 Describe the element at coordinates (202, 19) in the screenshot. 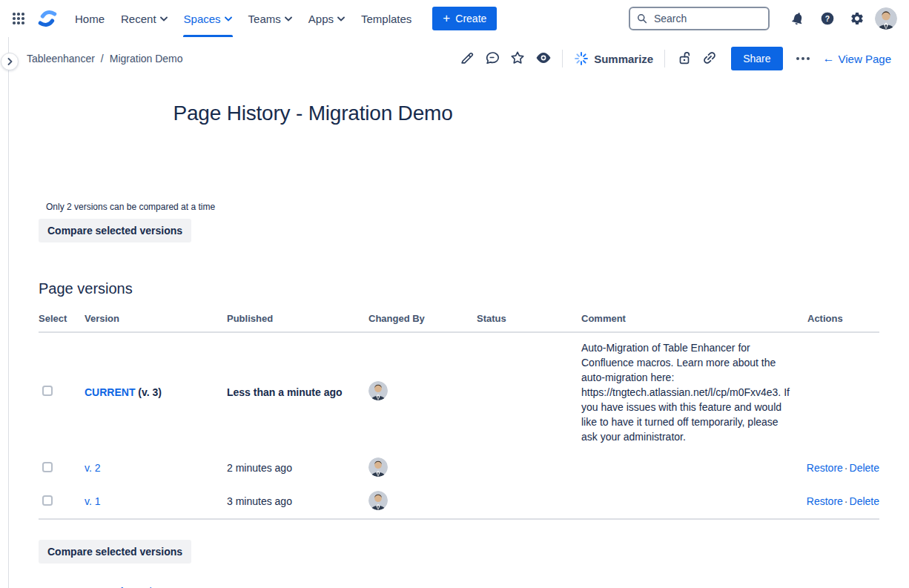

I see `nav-item-label: Spaces` at that location.